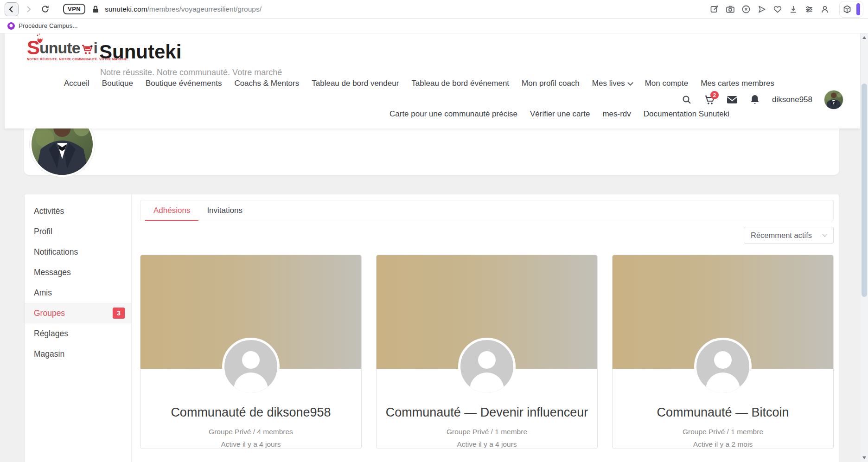 This screenshot has height=462, width=868. I want to click on side-panel-indicator, so click(858, 9).